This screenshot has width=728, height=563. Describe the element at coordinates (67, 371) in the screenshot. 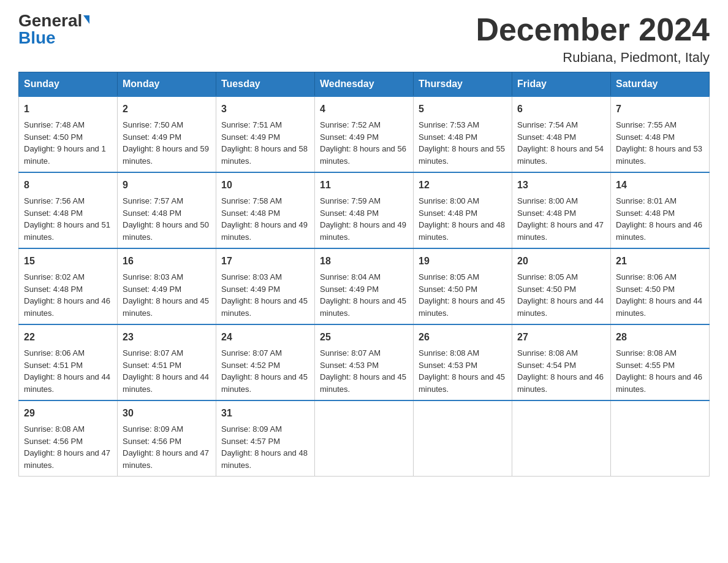

I see `day-info: Sunrise: 8:06 AMSunset: 4:51 PMDaylight:…` at that location.